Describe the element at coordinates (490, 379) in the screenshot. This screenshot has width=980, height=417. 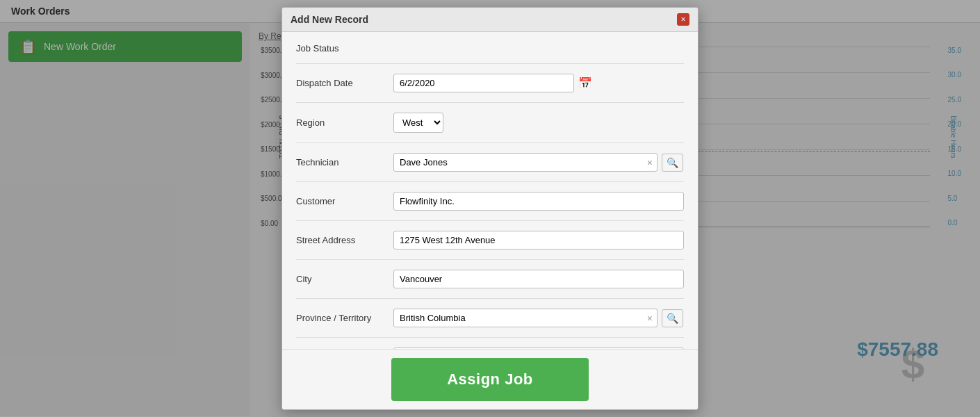
I see `modal-footer: Assign Job` at that location.